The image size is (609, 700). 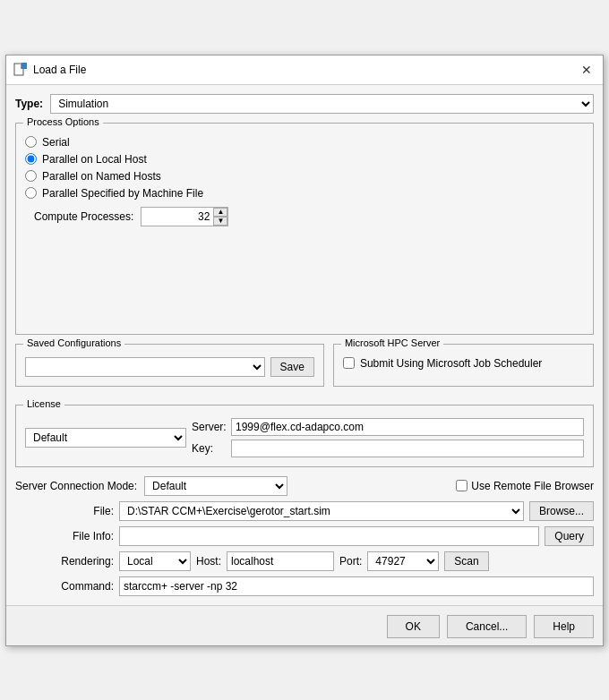 I want to click on command-row: Command:, so click(x=304, y=586).